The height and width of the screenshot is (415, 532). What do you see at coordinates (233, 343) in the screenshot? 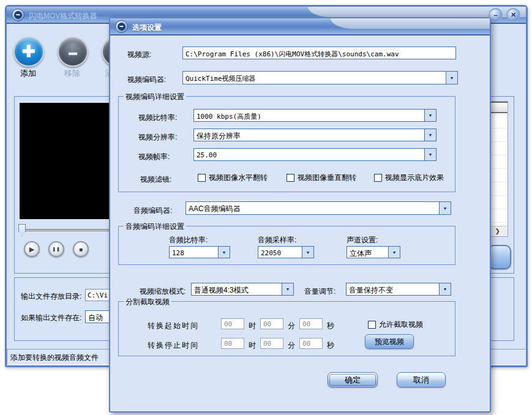
I see `stop-hour-input: 00` at bounding box center [233, 343].